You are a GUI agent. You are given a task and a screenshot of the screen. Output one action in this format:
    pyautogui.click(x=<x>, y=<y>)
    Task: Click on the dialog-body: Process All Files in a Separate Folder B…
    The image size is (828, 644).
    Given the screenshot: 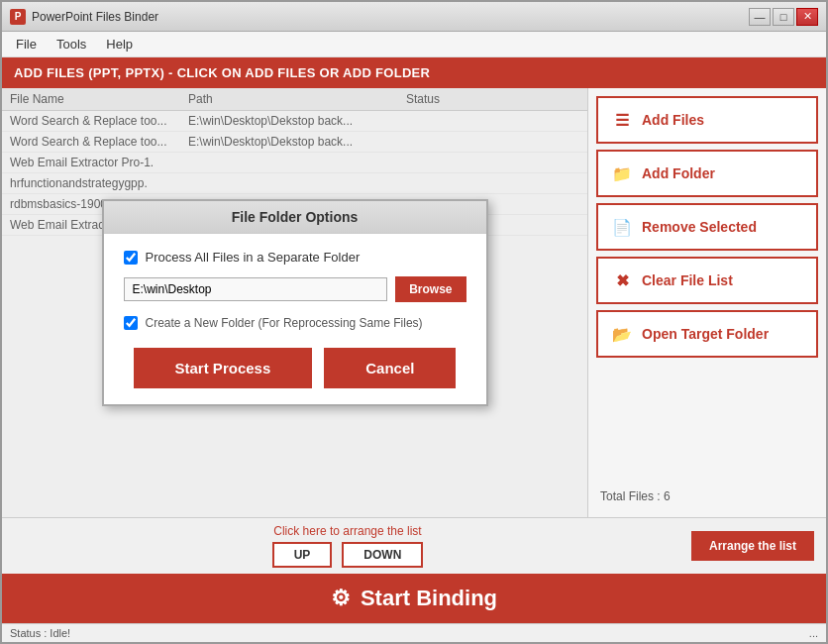 What is the action you would take?
    pyautogui.click(x=295, y=319)
    